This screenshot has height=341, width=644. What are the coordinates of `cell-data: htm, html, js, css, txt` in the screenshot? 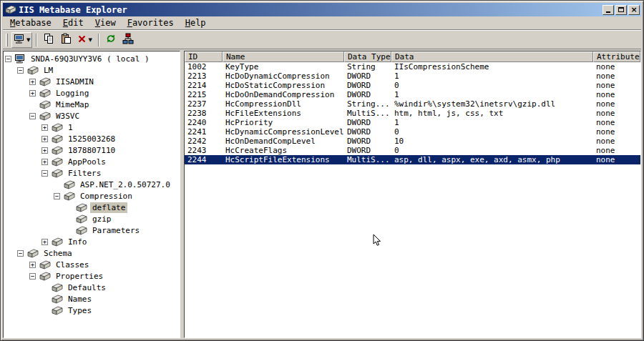 It's located at (492, 113).